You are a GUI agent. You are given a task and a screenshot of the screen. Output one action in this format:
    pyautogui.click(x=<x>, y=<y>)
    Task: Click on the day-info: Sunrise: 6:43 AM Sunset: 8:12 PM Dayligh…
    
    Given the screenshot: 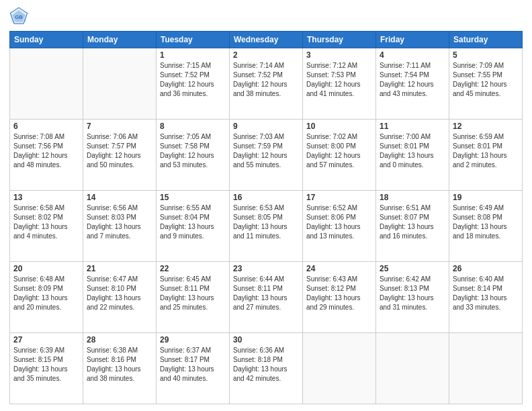 What is the action you would take?
    pyautogui.click(x=339, y=293)
    